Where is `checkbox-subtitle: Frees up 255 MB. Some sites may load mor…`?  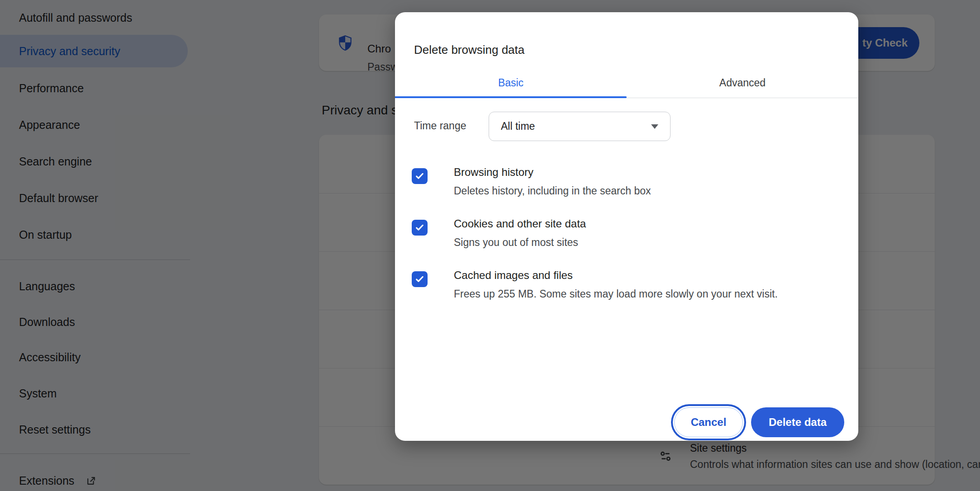 checkbox-subtitle: Frees up 255 MB. Some sites may load mor… is located at coordinates (616, 294).